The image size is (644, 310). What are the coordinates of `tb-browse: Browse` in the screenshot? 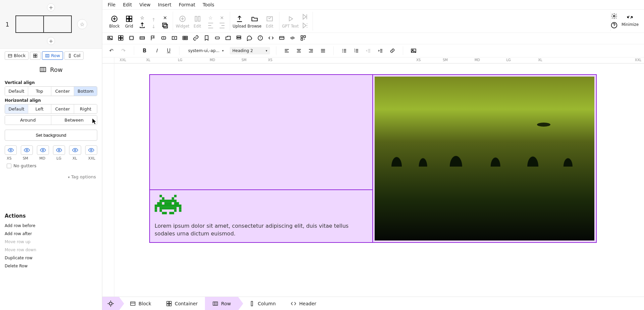 It's located at (255, 22).